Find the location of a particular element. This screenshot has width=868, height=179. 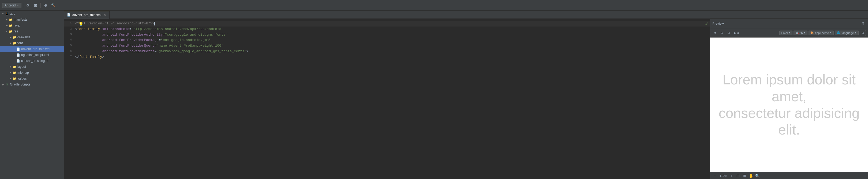

language-label: Language is located at coordinates (847, 33).